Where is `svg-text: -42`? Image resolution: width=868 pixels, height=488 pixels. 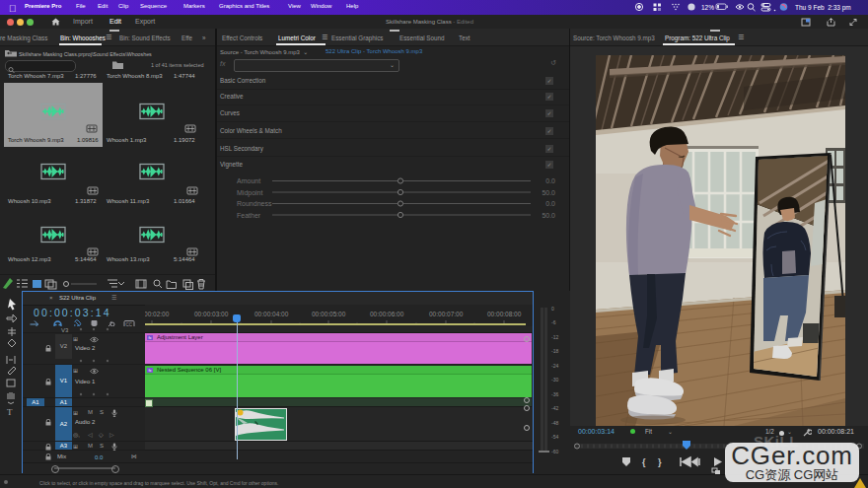
svg-text: -42 is located at coordinates (554, 408).